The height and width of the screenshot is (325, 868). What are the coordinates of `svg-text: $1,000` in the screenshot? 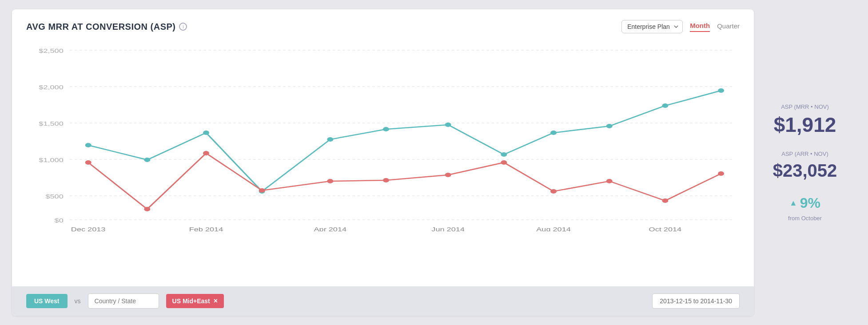 It's located at (51, 160).